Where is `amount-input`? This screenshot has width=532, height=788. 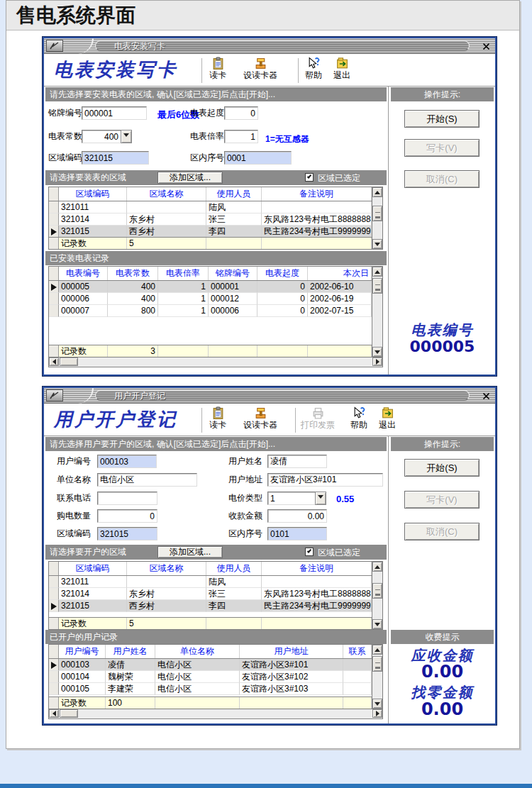
amount-input is located at coordinates (297, 516).